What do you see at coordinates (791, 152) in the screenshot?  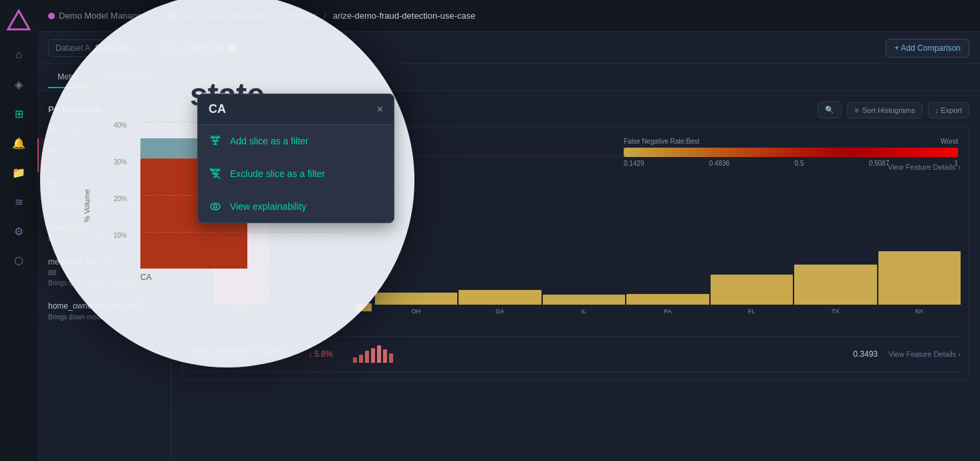 I see `scale-container: False Negative Rate: Best Worst 0.1429 0…` at bounding box center [791, 152].